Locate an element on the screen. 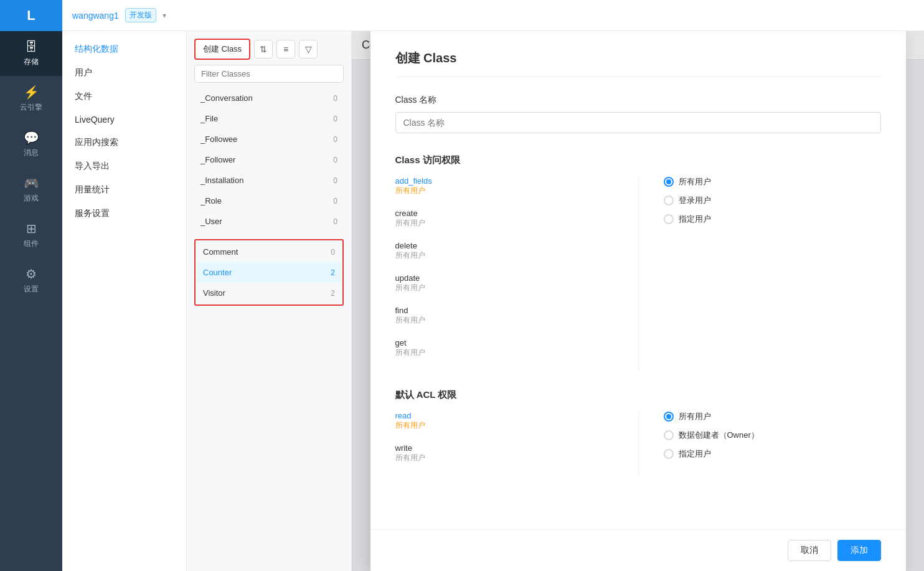 The height and width of the screenshot is (571, 924). class-item-follower: _Follower 0 is located at coordinates (269, 159).